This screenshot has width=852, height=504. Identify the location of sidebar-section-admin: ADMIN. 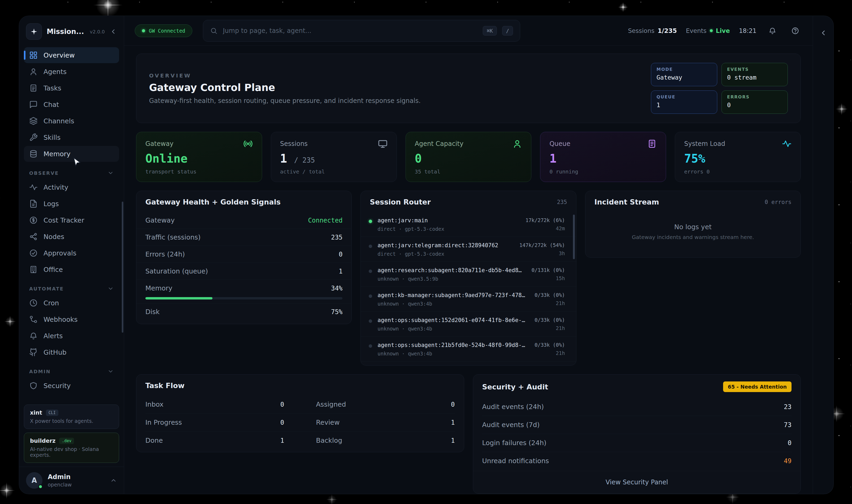
(71, 369).